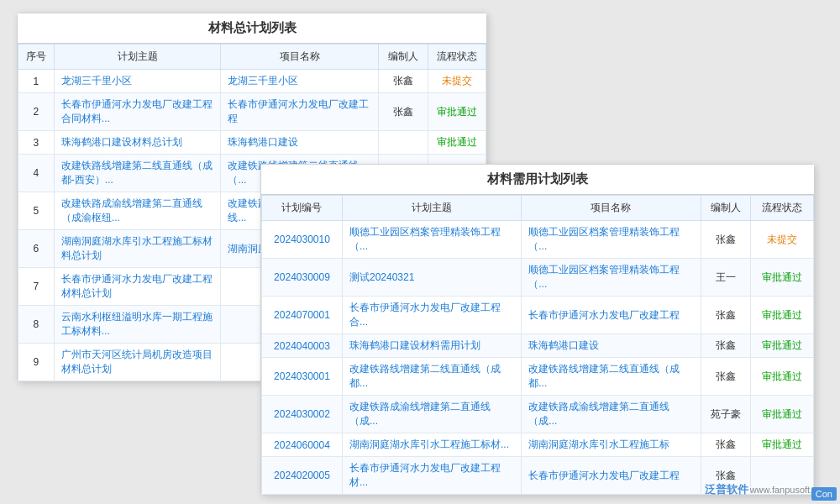  I want to click on cell-project: 改建铁路成渝线增建第二直通线（成..., so click(612, 415).